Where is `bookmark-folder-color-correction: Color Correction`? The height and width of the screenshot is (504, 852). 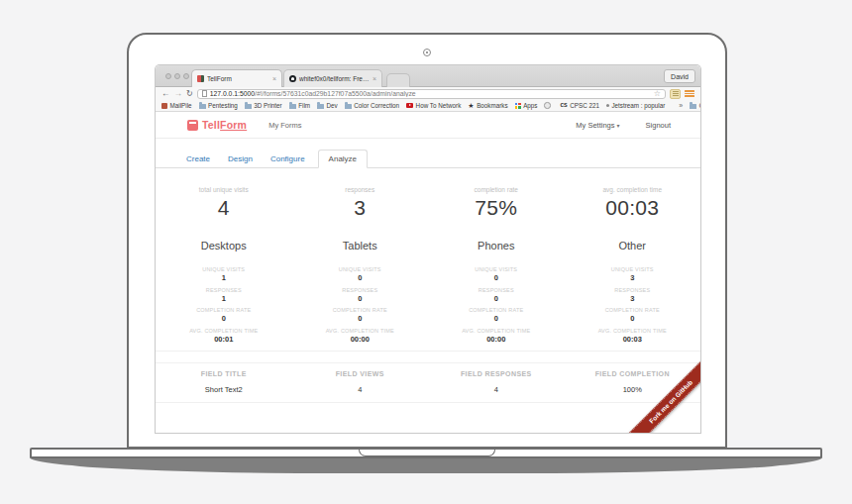 bookmark-folder-color-correction: Color Correction is located at coordinates (373, 105).